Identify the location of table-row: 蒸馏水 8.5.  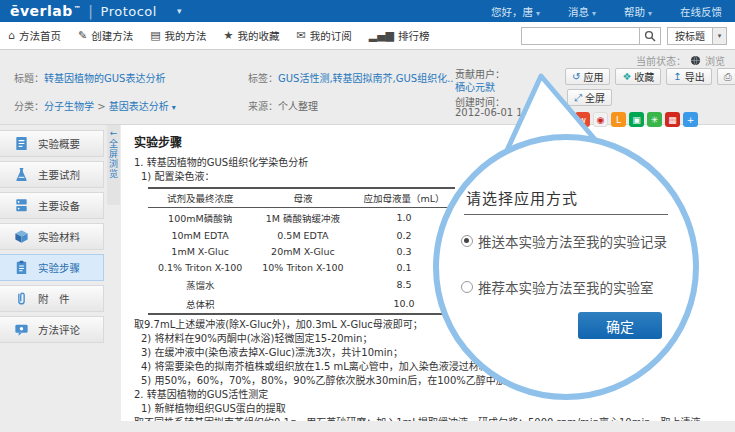
(302, 284).